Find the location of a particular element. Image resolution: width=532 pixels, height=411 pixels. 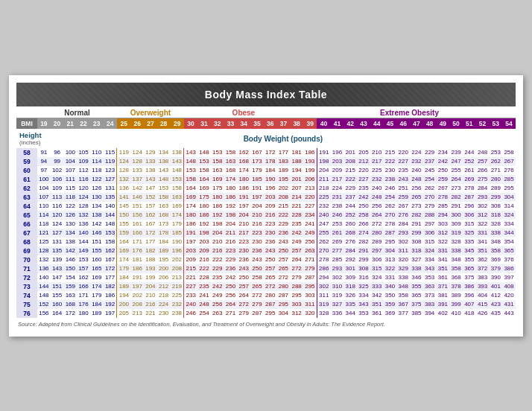

weight-cell: 248 is located at coordinates (483, 153).